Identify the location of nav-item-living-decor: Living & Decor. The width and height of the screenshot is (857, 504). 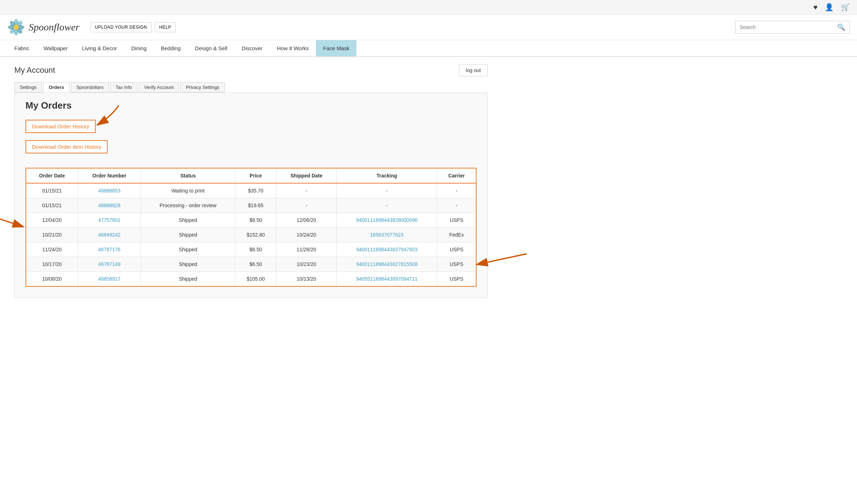
(100, 48).